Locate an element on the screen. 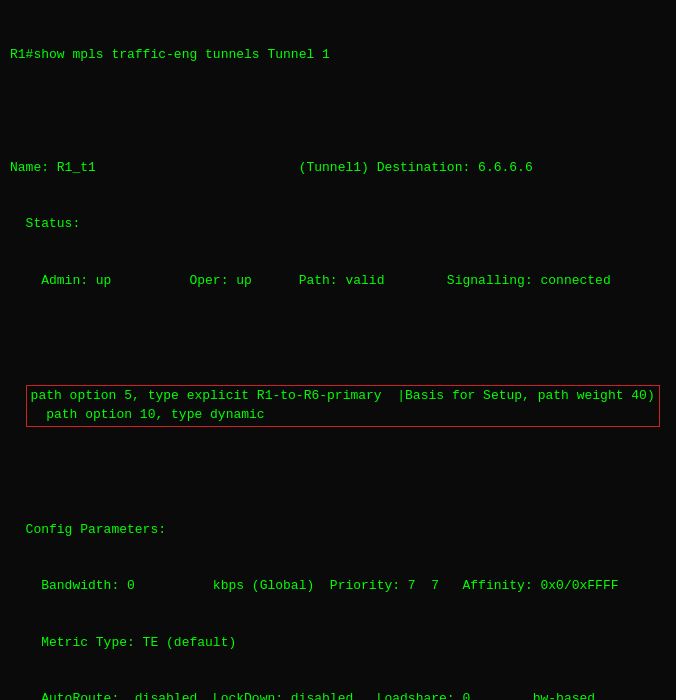 Image resolution: width=676 pixels, height=700 pixels. admin-oper-line: Admin: up Oper: up Path: valid Signallin… is located at coordinates (338, 282).